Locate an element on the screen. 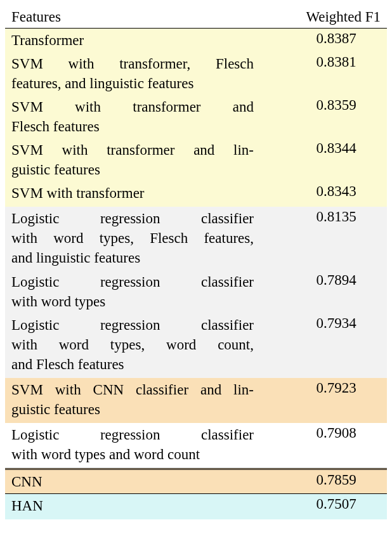  table-header-row: Features Weighted F1 is located at coordinates (196, 16).